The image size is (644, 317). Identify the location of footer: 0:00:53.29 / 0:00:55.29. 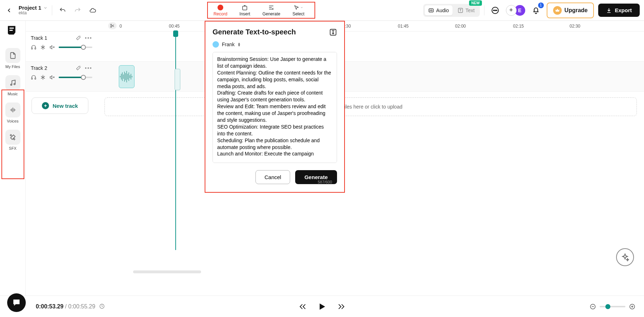
(322, 306).